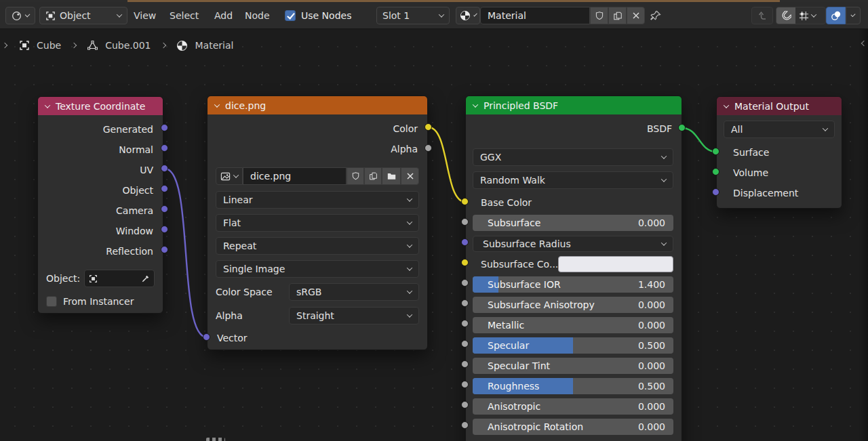 The width and height of the screenshot is (868, 441). I want to click on go-to-parent-tree-button, so click(762, 16).